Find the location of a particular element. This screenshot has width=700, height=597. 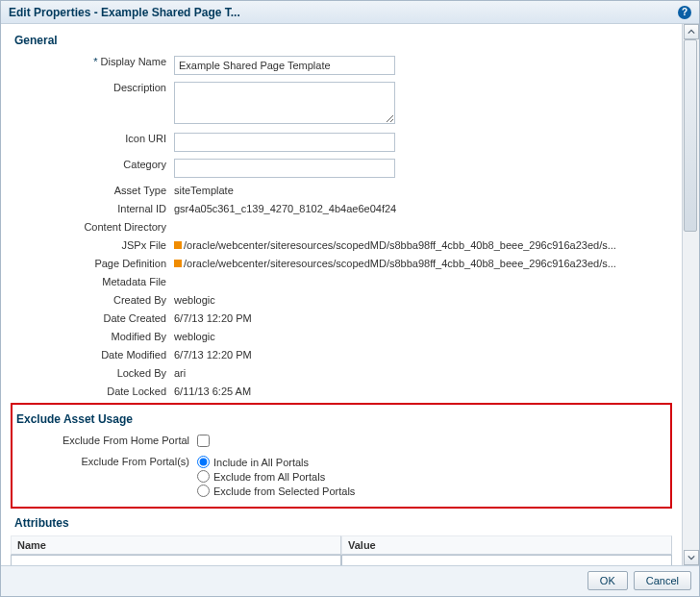

date-modified-label: Date Modified is located at coordinates (92, 354).